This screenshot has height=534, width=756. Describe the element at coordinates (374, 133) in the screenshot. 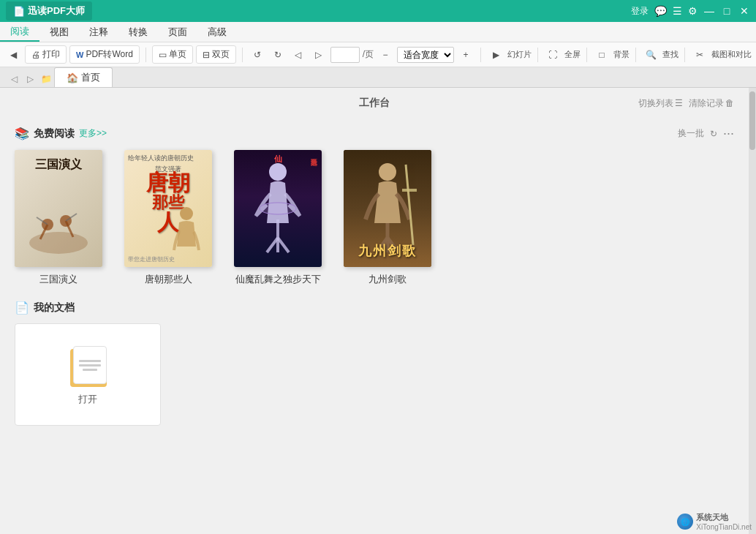

I see `free-reading-header: 📚 免费阅读 更多>> 换一批 ↻ ···` at that location.